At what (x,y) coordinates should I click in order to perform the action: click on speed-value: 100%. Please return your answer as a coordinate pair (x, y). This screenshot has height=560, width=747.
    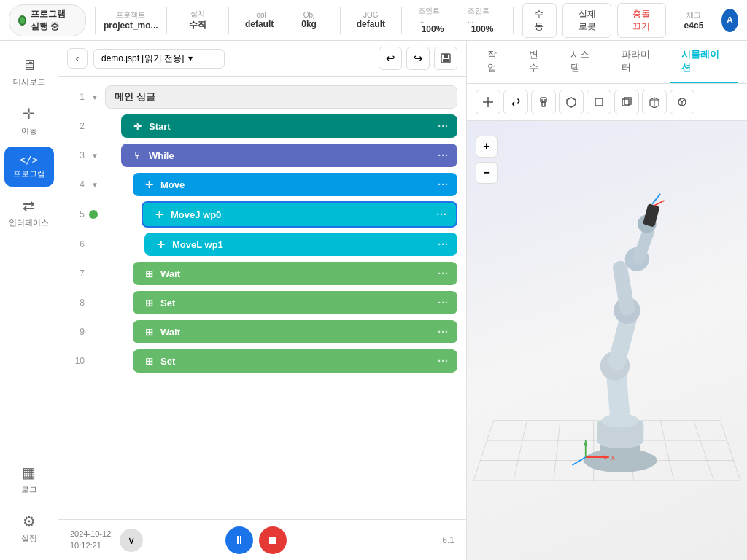
    Looking at the image, I should click on (433, 29).